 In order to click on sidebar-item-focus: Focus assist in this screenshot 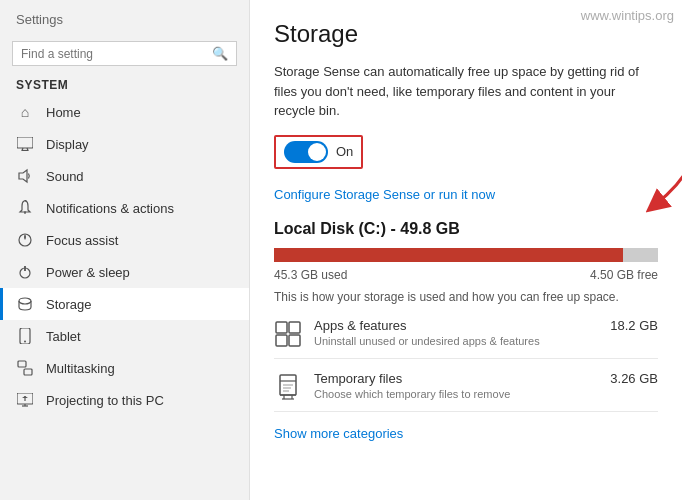, I will do `click(124, 240)`.